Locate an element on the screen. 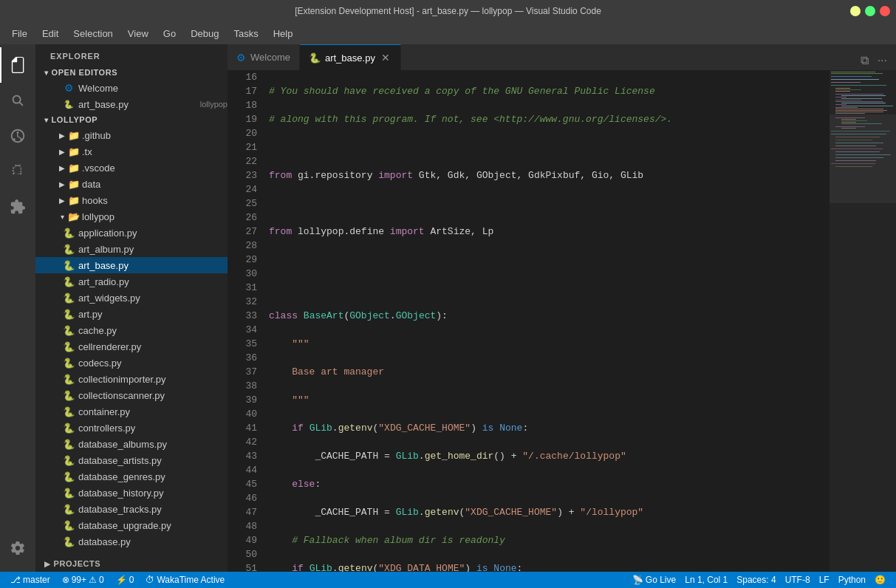 This screenshot has height=588, width=896. file-container: 🐍 container.py is located at coordinates (131, 411).